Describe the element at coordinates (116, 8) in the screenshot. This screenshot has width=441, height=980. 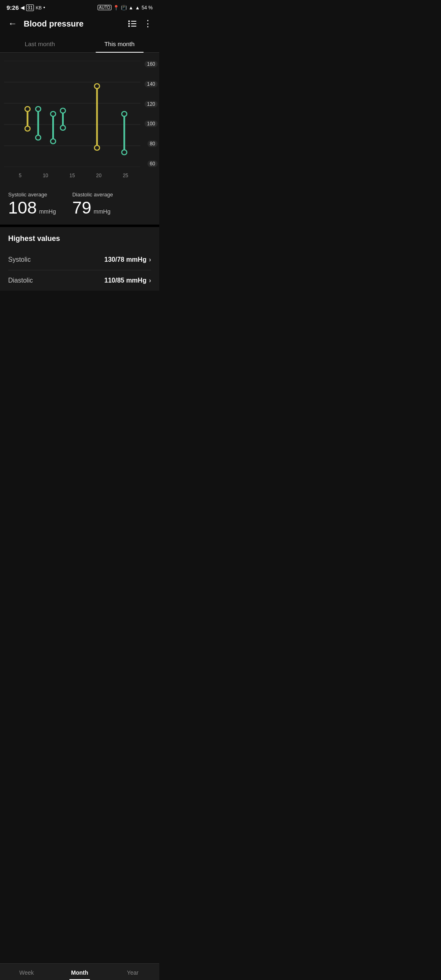
I see `location-icon: 📍` at that location.